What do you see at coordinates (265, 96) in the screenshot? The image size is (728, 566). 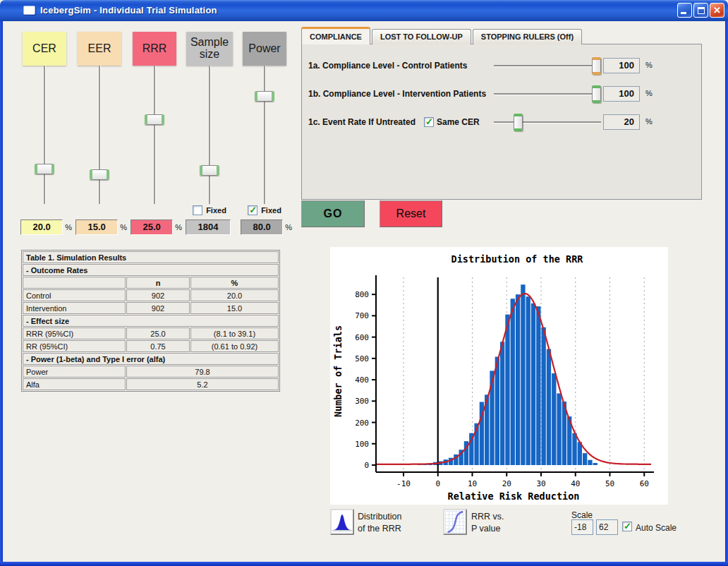 I see `param-slider-thumb-power` at bounding box center [265, 96].